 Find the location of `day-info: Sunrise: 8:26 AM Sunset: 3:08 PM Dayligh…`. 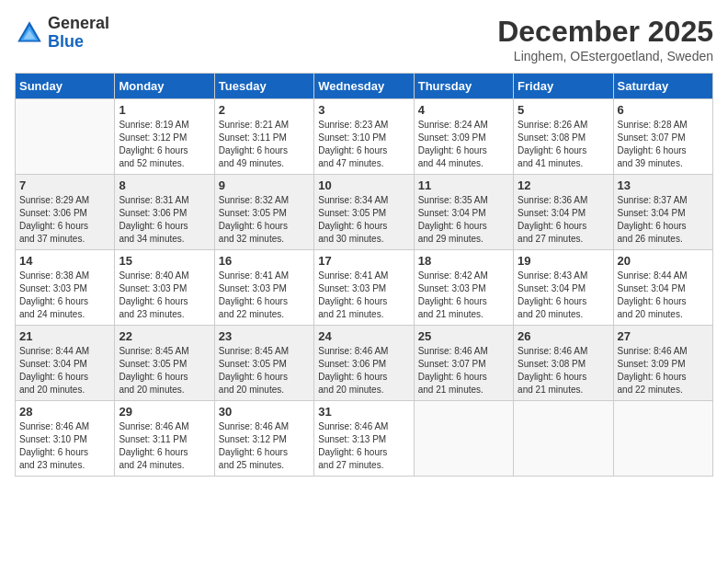

day-info: Sunrise: 8:26 AM Sunset: 3:08 PM Dayligh… is located at coordinates (563, 144).